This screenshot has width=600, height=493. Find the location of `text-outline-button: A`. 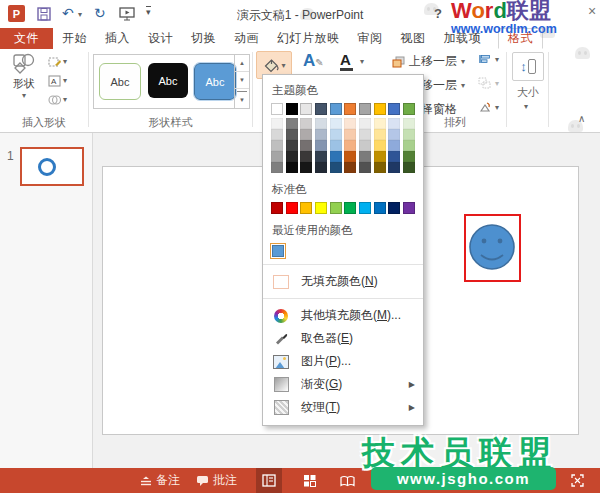

text-outline-button: A is located at coordinates (346, 61).